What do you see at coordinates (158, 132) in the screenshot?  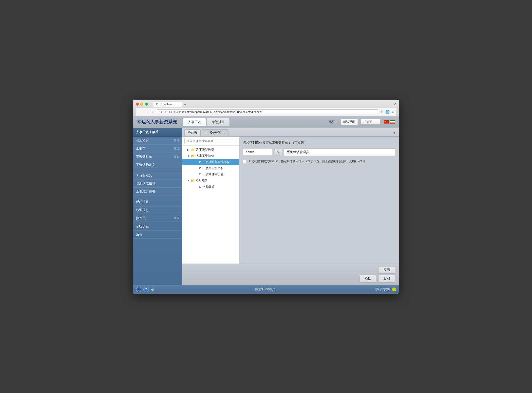 I see `sidebar-title: 人事工资主菜单` at bounding box center [158, 132].